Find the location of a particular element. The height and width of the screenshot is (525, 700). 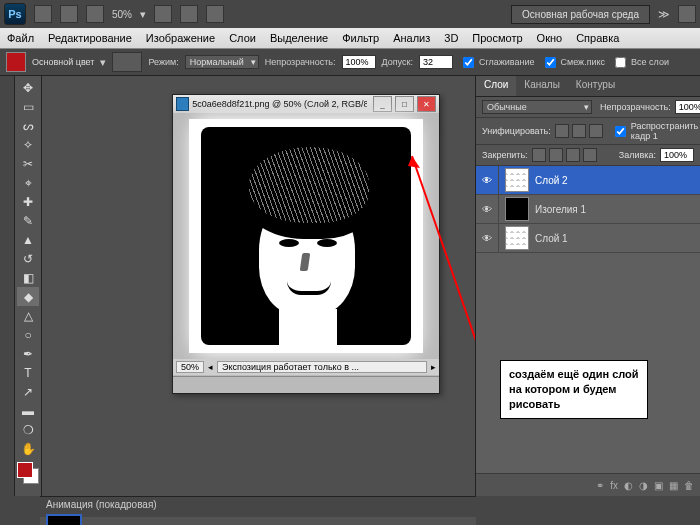

minimize-button: _ is located at coordinates (382, 104).